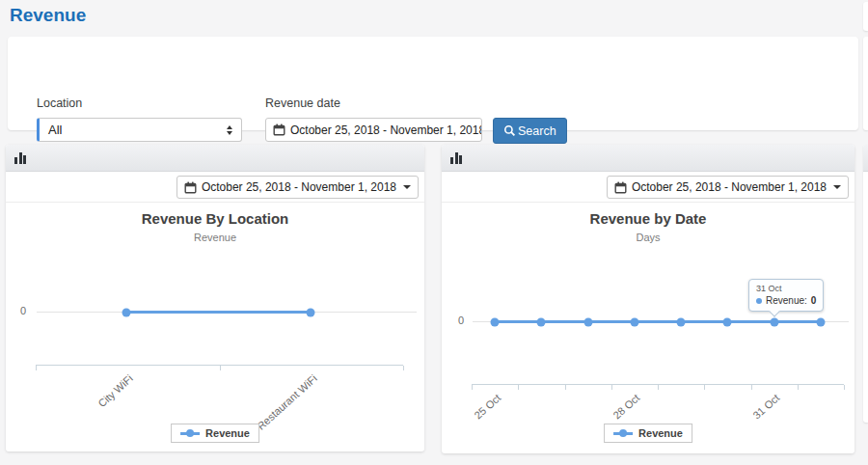 This screenshot has width=868, height=465. What do you see at coordinates (530, 131) in the screenshot?
I see `search-button: Search` at bounding box center [530, 131].